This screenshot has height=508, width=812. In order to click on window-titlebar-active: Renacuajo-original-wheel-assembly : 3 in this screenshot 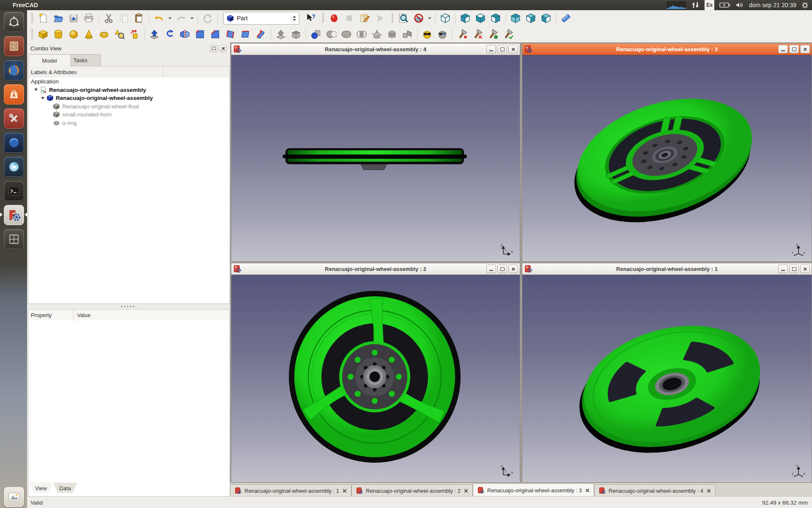, I will do `click(667, 49)`.